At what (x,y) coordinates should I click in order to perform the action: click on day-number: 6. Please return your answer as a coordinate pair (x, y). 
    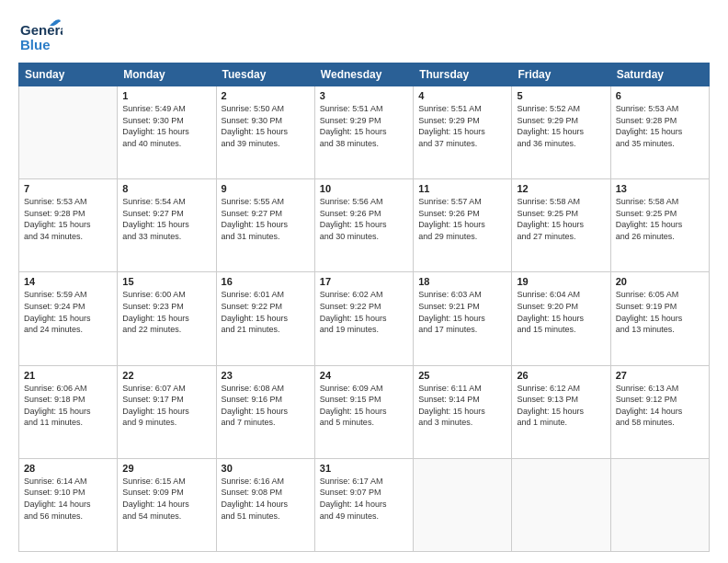
    Looking at the image, I should click on (660, 96).